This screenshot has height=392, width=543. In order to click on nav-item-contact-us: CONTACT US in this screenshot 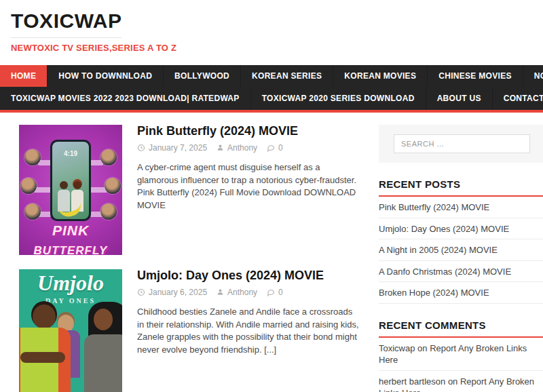, I will do `click(518, 98)`.